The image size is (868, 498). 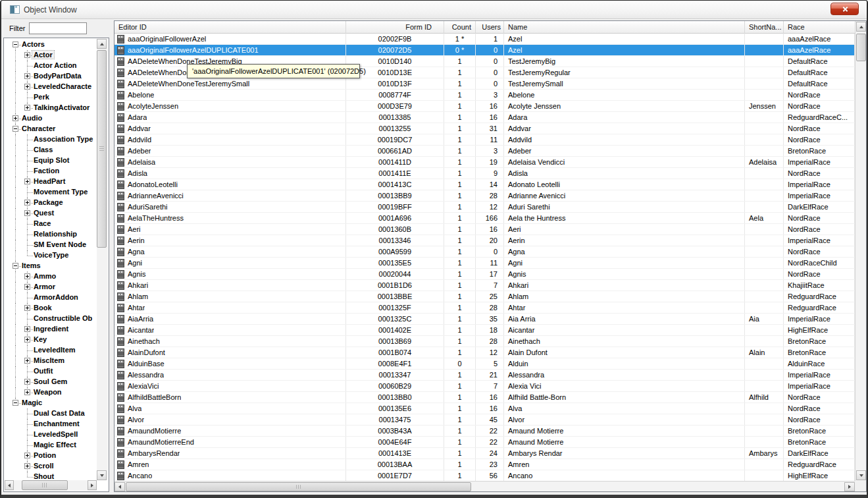 I want to click on tree-item-ammo: Ammo, so click(x=51, y=277).